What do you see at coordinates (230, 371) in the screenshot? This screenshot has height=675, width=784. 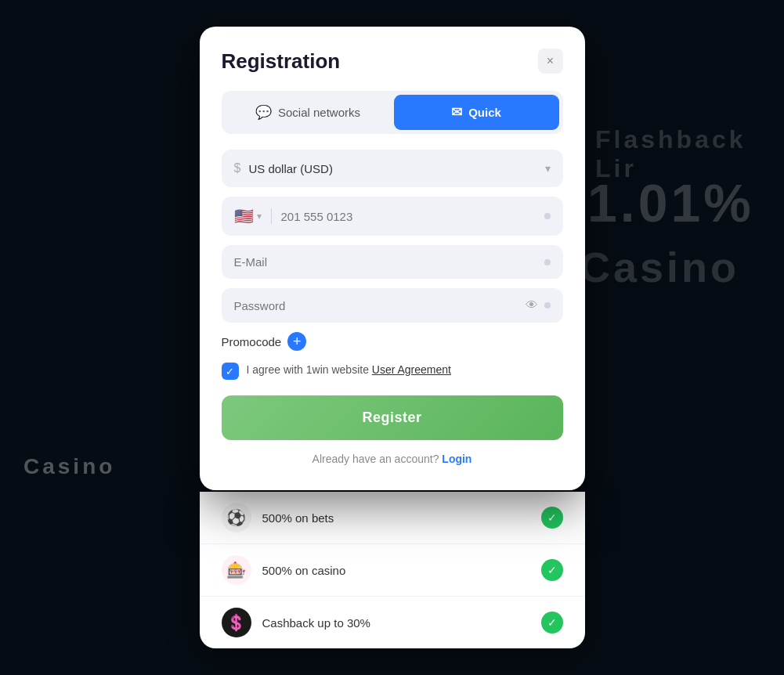 I see `agreement-checkbox: ✓` at bounding box center [230, 371].